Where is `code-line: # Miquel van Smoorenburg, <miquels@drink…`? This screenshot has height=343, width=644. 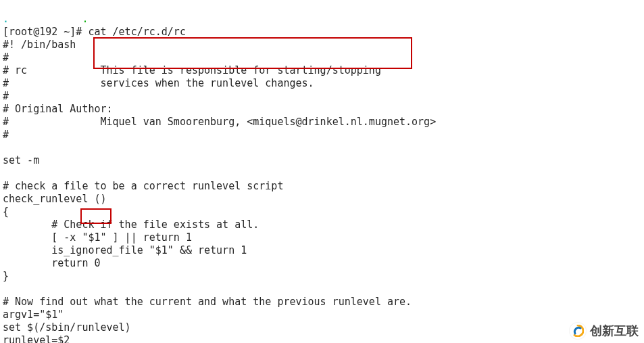
code-line: # Miquel van Smoorenburg, <miquels@drink… is located at coordinates (219, 122).